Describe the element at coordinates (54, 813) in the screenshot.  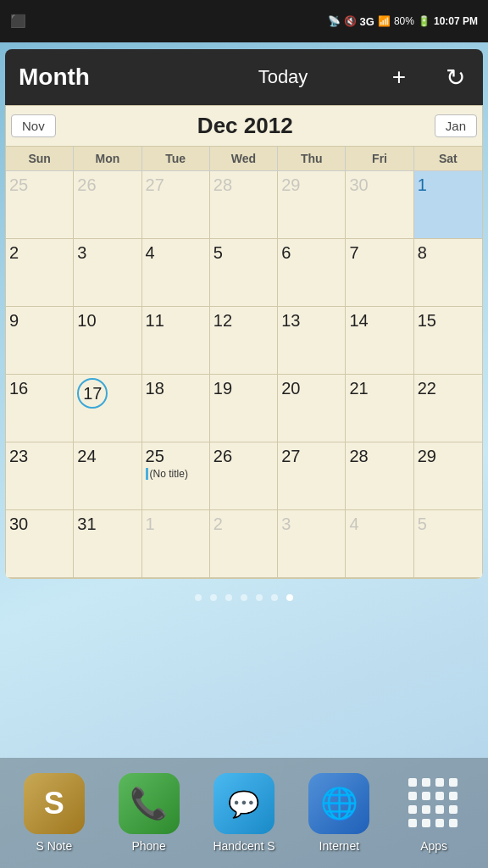
I see `dock-item-snote: SS Note` at that location.